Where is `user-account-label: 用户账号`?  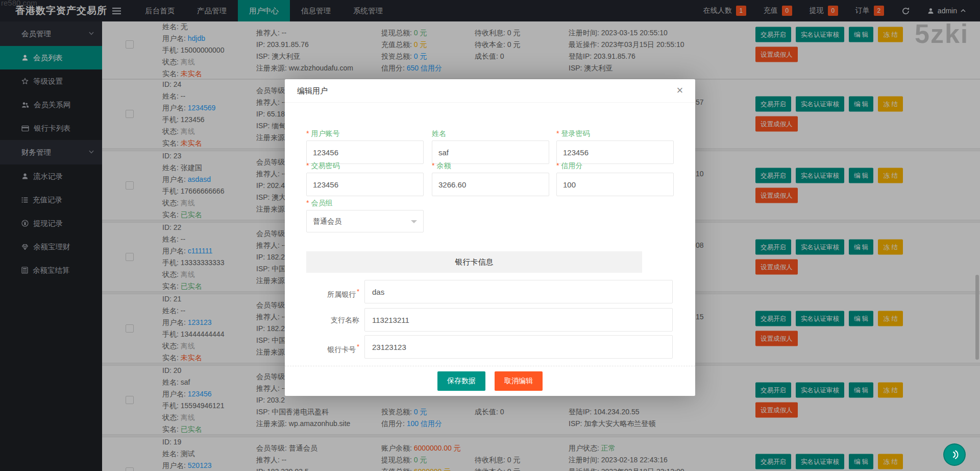
user-account-label: 用户账号 is located at coordinates (325, 133).